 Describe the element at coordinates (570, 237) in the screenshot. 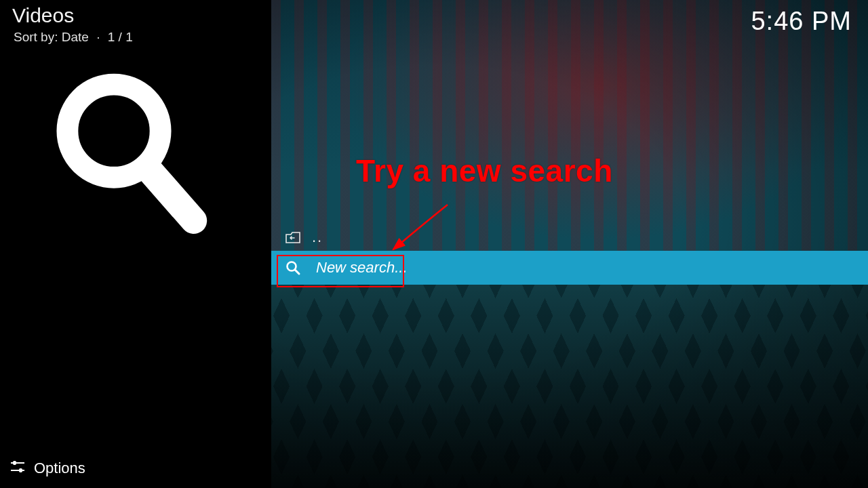

I see `parent-directory-row: ..` at that location.